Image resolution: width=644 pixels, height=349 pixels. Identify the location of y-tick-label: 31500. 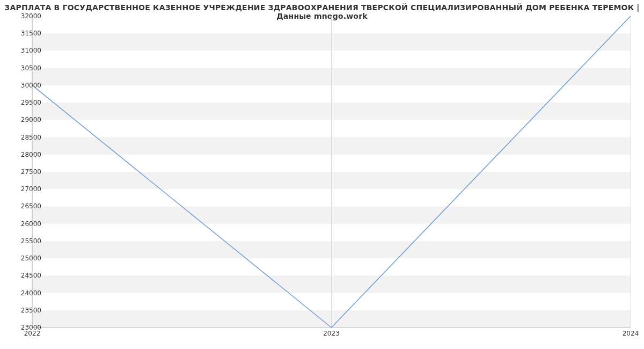
(31, 33).